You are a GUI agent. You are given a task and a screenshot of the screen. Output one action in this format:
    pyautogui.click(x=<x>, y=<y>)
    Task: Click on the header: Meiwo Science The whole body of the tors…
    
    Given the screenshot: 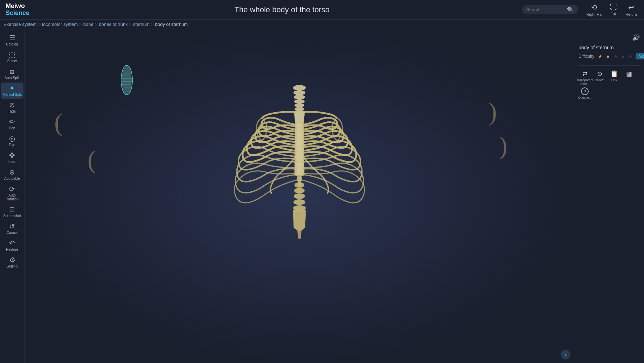 What is the action you would take?
    pyautogui.click(x=322, y=10)
    